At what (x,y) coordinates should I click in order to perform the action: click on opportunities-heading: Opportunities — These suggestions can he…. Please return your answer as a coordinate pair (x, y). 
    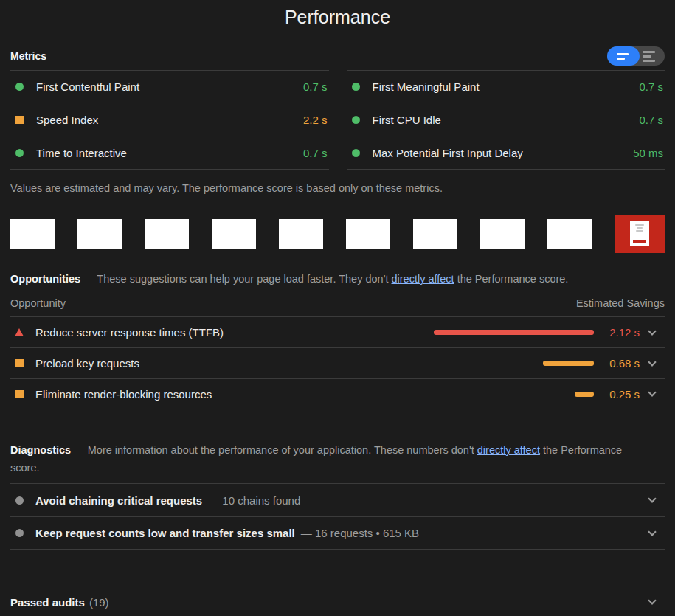
    Looking at the image, I should click on (338, 279).